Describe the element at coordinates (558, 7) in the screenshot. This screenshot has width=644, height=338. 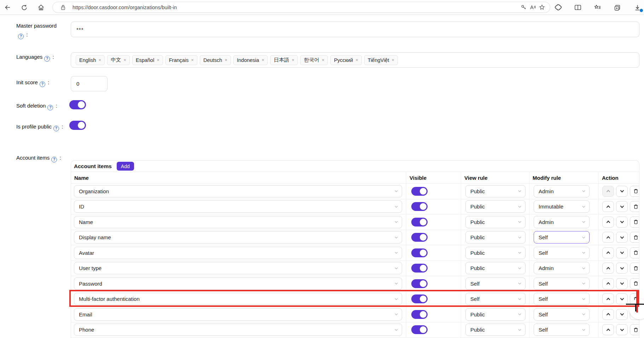
I see `extensions-icon` at that location.